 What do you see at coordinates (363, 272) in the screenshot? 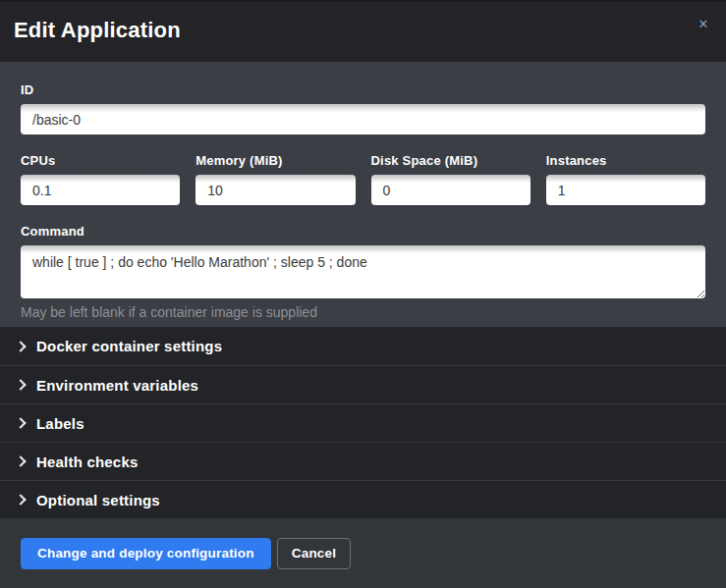
I see `command-textarea: while [ true ] ; do echo 'Hello Marathon…` at bounding box center [363, 272].